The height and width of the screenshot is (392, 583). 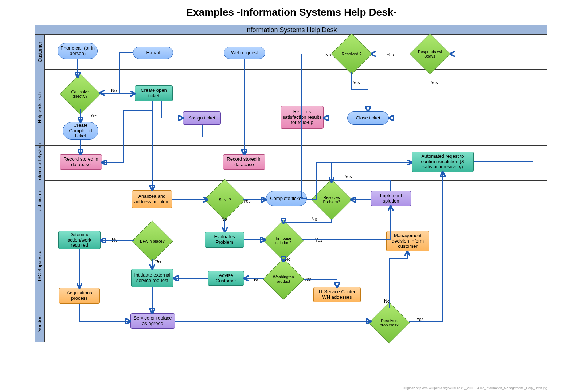 I want to click on node-responds-text: Responds w/i 3days, so click(x=430, y=54).